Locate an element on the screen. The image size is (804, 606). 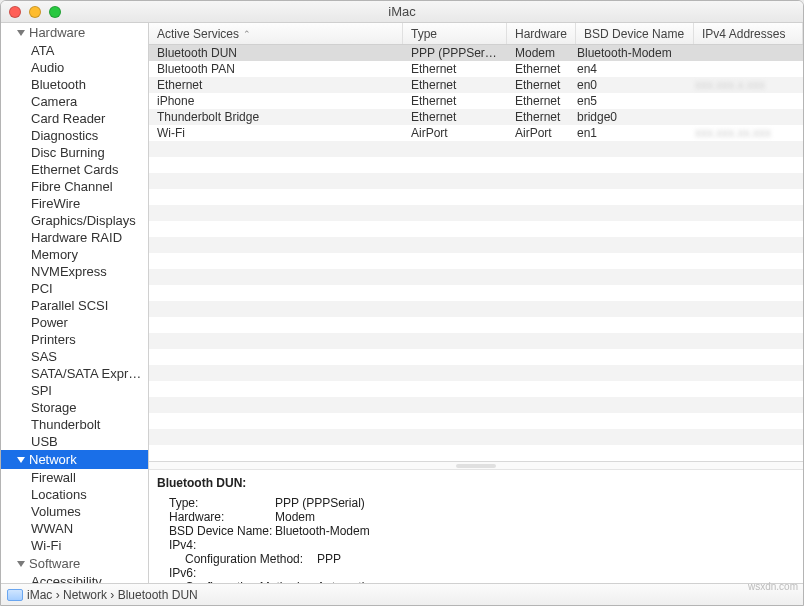
table-cell: Thunderbolt Bridge is located at coordinates (276, 117).